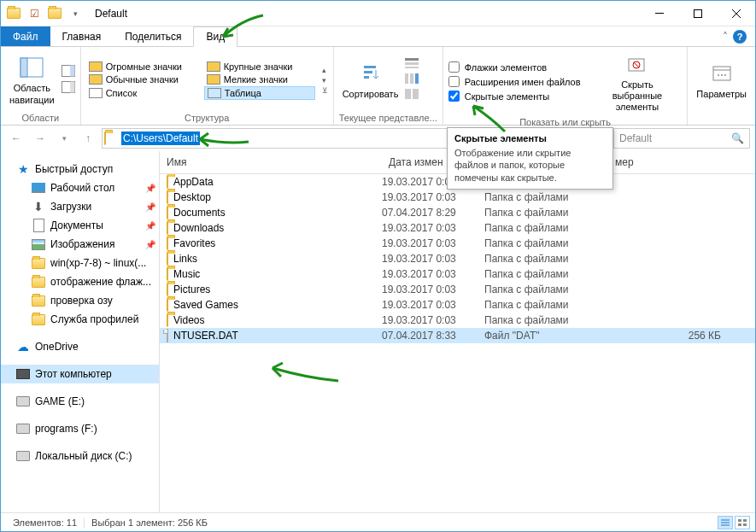 Image resolution: width=756 pixels, height=532 pixels. What do you see at coordinates (458, 213) in the screenshot?
I see `file-row: Documents07.04.2017 8:29Папка с файлами` at bounding box center [458, 213].